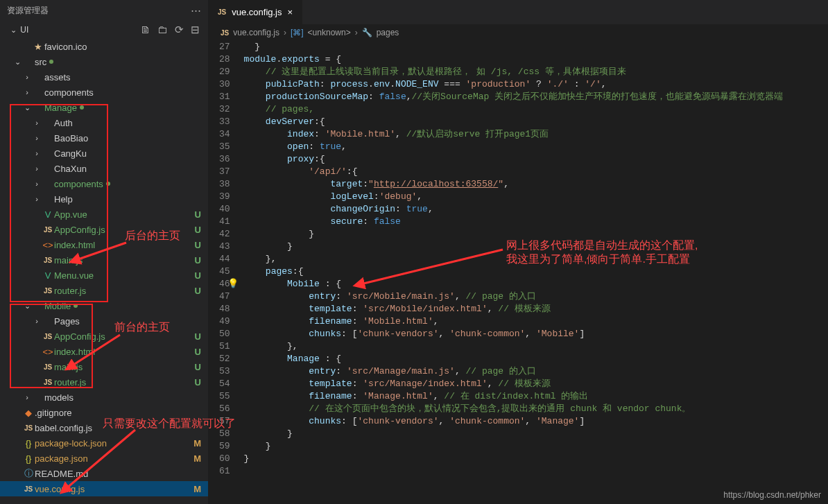  I want to click on breadcrumb: JS vue.config.js › [⌘] <unknown> › 🔧 pag…, so click(518, 33).